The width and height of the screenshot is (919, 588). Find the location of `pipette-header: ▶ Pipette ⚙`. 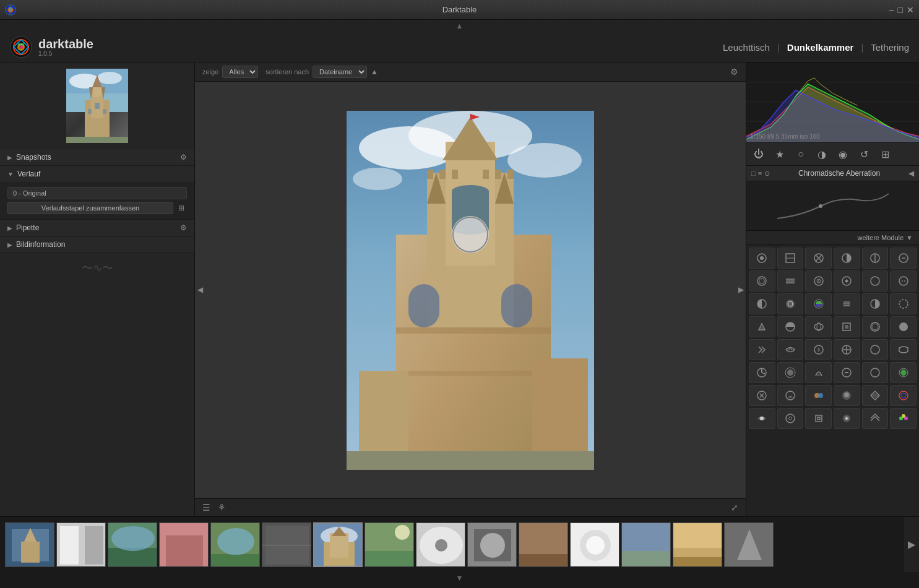

pipette-header: ▶ Pipette ⚙ is located at coordinates (97, 228).